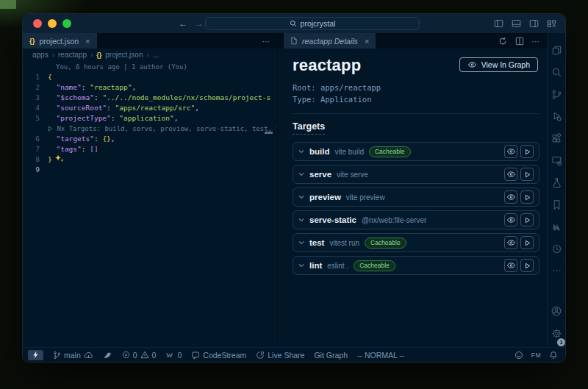 The height and width of the screenshot is (389, 588). What do you see at coordinates (520, 41) in the screenshot?
I see `split-editor-icon` at bounding box center [520, 41].